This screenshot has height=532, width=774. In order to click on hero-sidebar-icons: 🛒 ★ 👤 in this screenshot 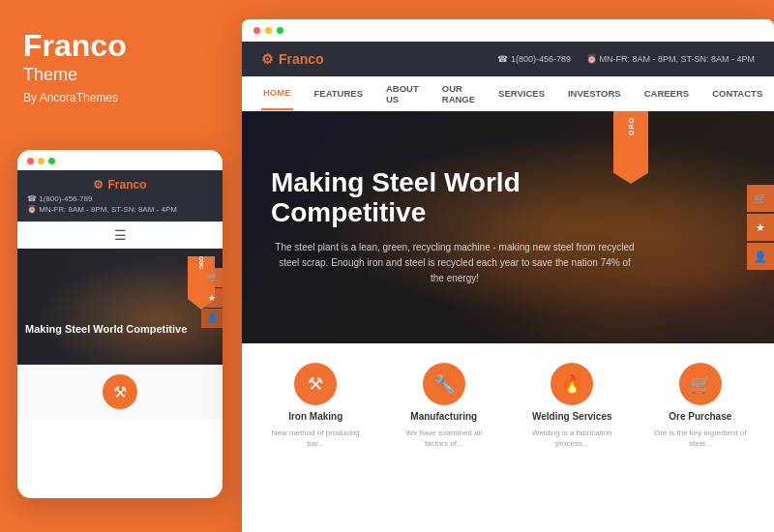, I will do `click(760, 227)`.